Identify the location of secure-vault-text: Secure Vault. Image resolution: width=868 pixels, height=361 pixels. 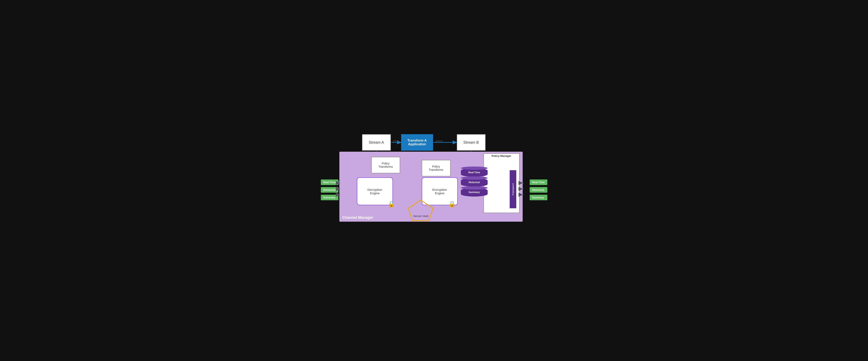
(421, 216).